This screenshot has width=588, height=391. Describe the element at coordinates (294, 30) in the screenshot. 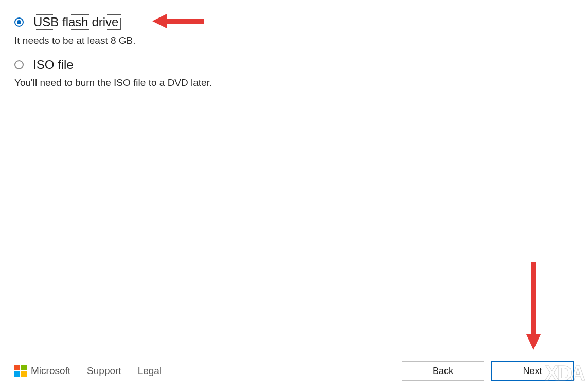

I see `option-usb-flash-drive: USB flash drive It needs to be at least …` at that location.